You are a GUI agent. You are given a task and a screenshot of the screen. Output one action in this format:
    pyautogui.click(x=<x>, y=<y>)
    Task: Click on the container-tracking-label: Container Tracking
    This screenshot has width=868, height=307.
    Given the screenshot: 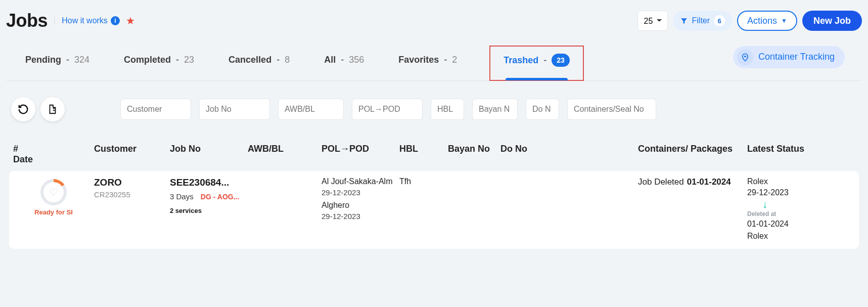 What is the action you would take?
    pyautogui.click(x=797, y=57)
    